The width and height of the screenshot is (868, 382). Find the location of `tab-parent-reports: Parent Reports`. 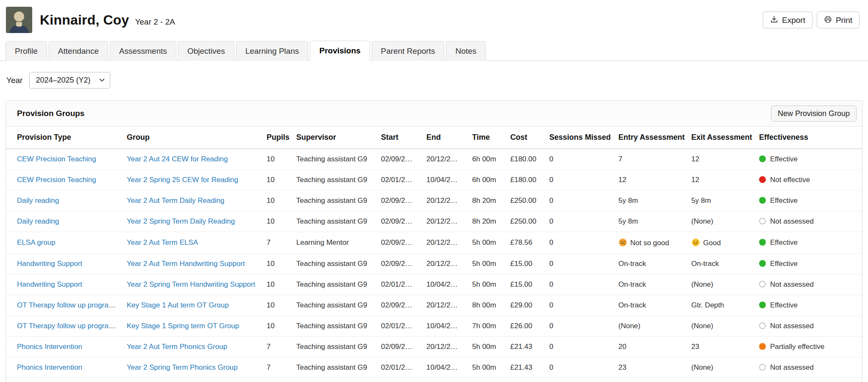

tab-parent-reports: Parent Reports is located at coordinates (408, 51).